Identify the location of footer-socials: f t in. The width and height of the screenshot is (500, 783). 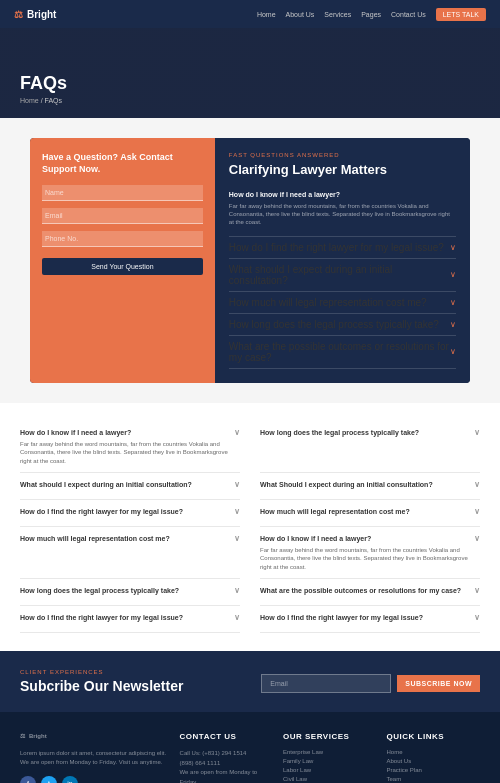
(95, 780).